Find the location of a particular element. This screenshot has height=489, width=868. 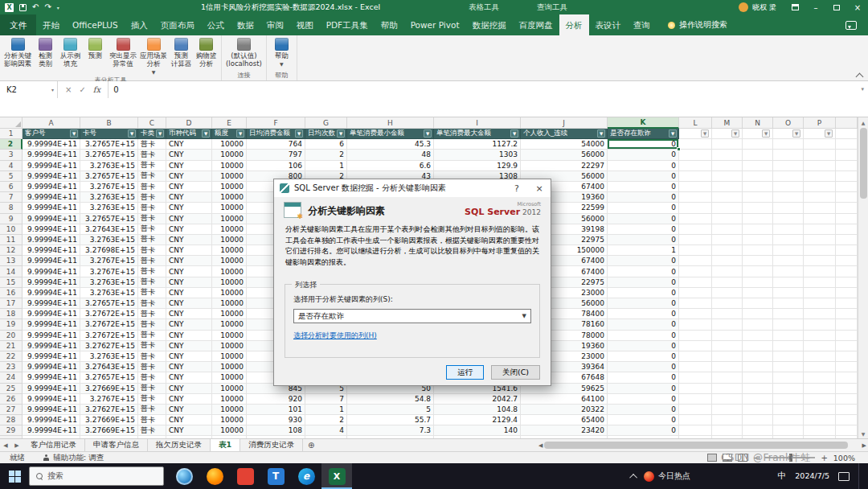

ribbon-button-检测类别: 检测 类别 is located at coordinates (45, 52).